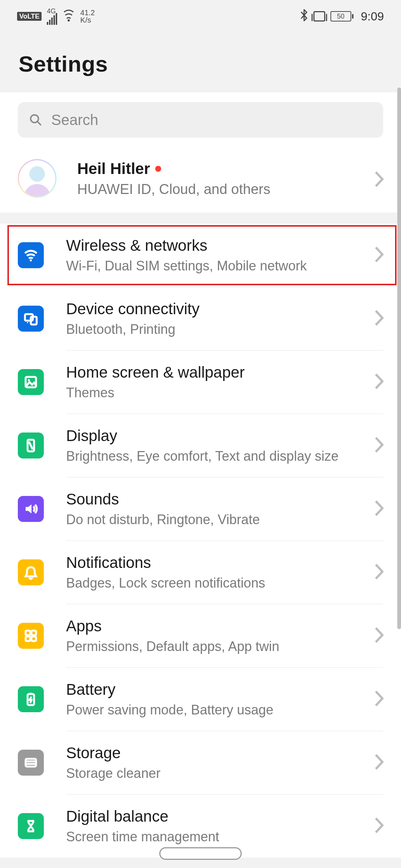 This screenshot has height=868, width=401. Describe the element at coordinates (166, 583) in the screenshot. I see `row-sub: Badges, Lock screen notifications` at that location.